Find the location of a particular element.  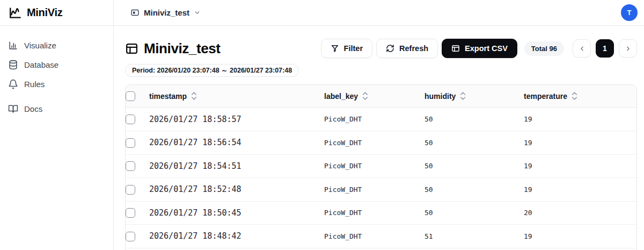

chevron-down-icon is located at coordinates (197, 13).